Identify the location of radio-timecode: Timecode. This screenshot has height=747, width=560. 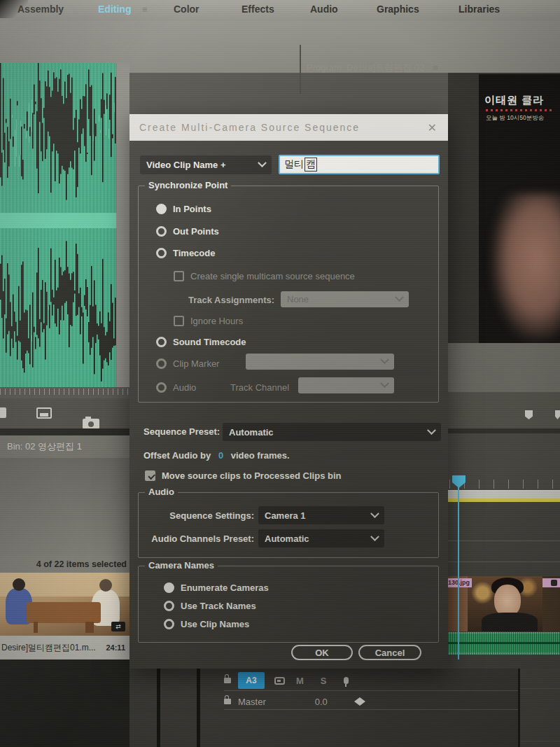
(186, 253).